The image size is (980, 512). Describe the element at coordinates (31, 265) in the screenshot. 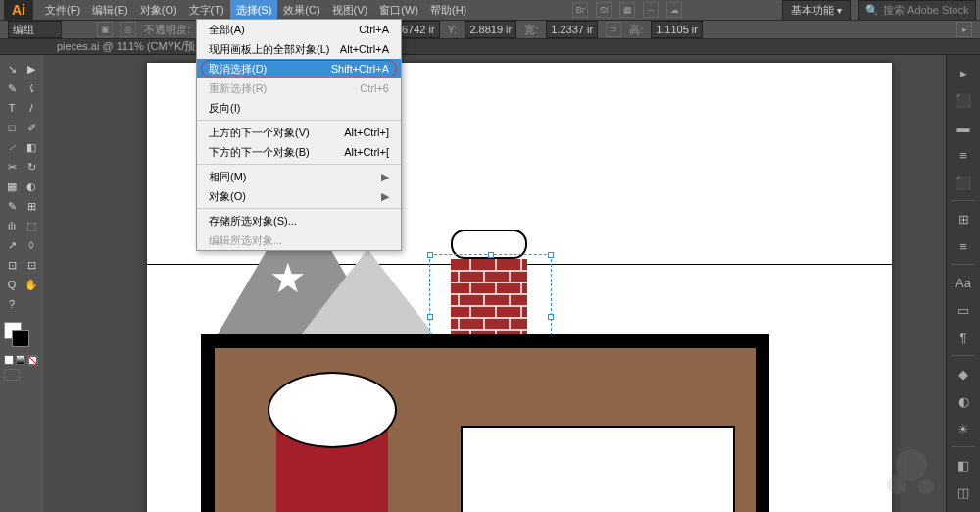

I see `tool-21: ⊡` at that location.